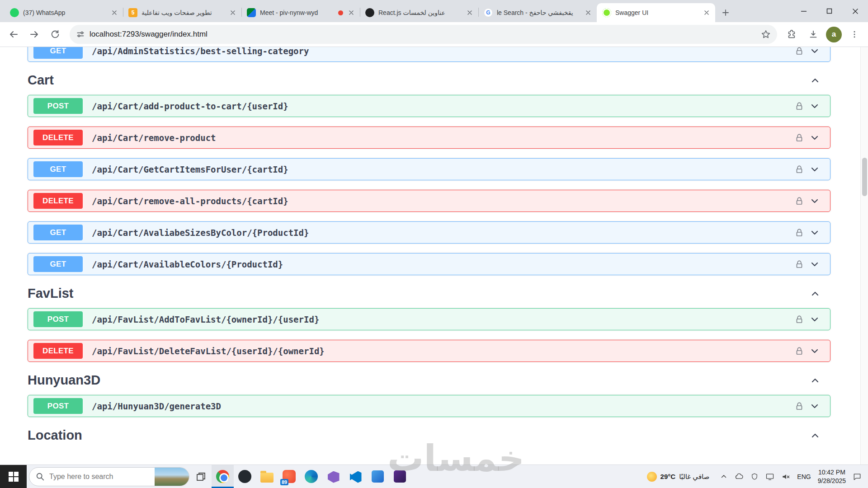  Describe the element at coordinates (739, 477) in the screenshot. I see `onedrive-cloud-icon` at that location.